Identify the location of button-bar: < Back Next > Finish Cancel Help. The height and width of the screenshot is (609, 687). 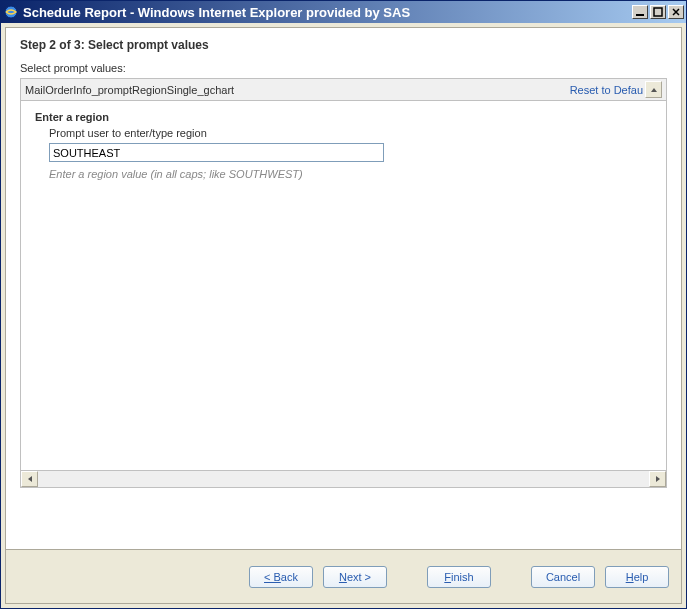
(344, 577).